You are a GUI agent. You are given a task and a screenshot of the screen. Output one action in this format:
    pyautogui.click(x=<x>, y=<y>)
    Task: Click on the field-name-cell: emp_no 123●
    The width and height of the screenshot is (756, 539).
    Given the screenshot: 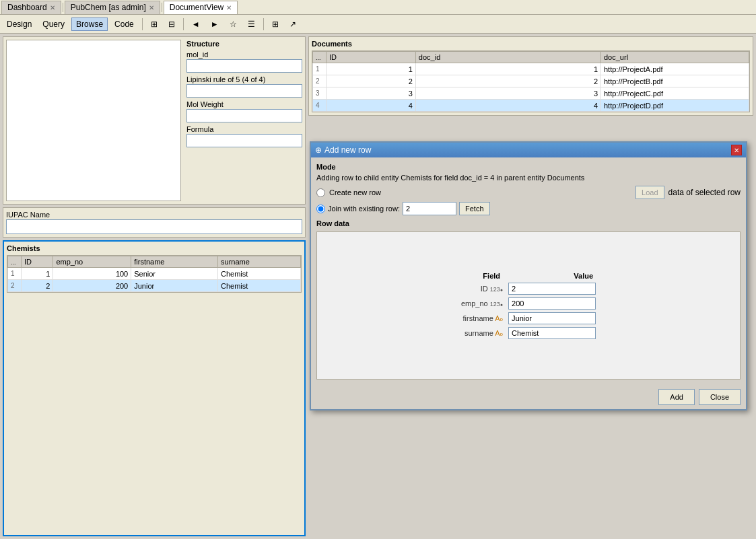 What is the action you would take?
    pyautogui.click(x=482, y=303)
    